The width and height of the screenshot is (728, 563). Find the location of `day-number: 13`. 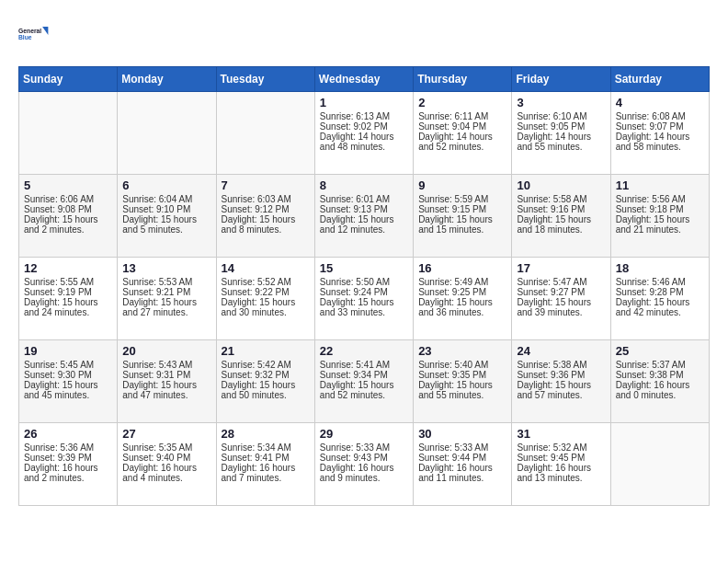

day-number: 13 is located at coordinates (166, 269).